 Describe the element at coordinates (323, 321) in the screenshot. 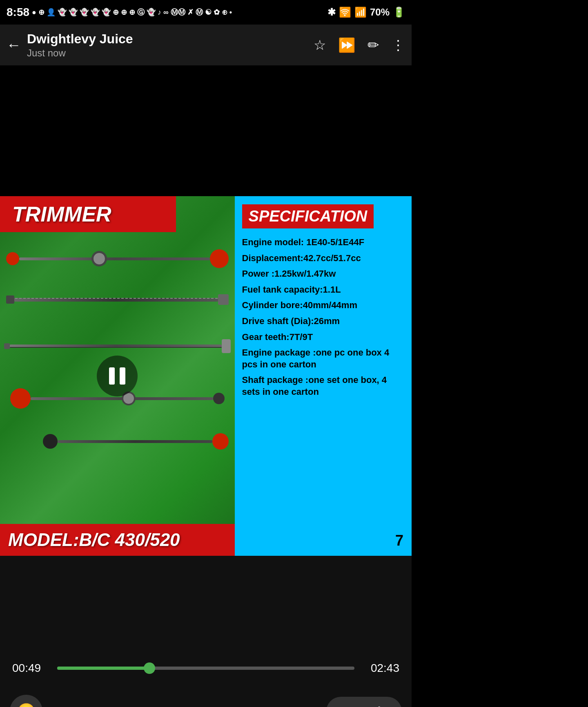

I see `spec-item-6: Drive shaft (Dia):26mm` at that location.